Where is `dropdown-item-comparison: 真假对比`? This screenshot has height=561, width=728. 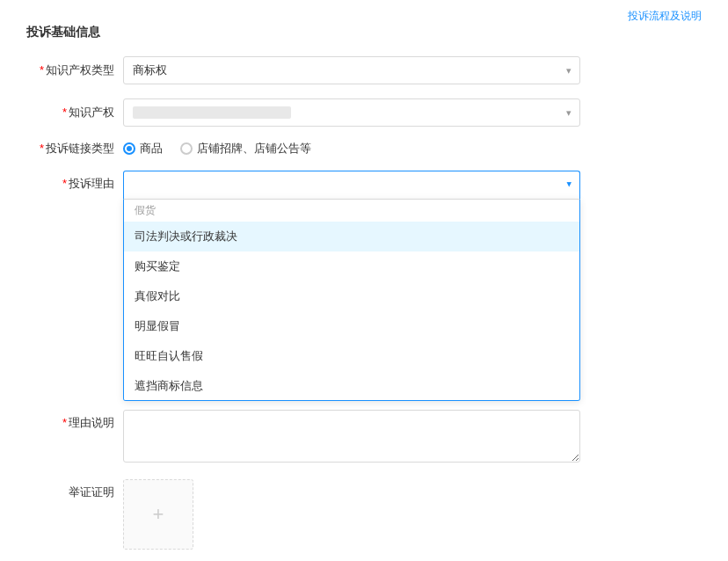
dropdown-item-comparison: 真假对比 is located at coordinates (352, 296).